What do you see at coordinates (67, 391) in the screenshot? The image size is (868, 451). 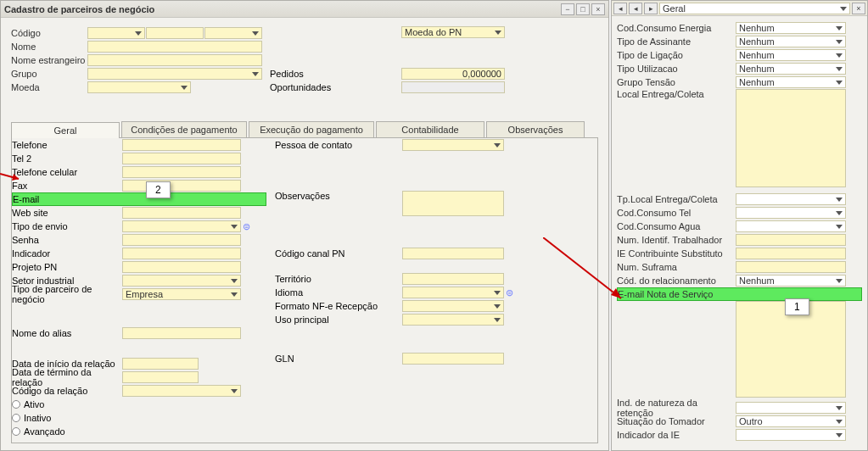 I see `codrel-label: Código da relação` at bounding box center [67, 391].